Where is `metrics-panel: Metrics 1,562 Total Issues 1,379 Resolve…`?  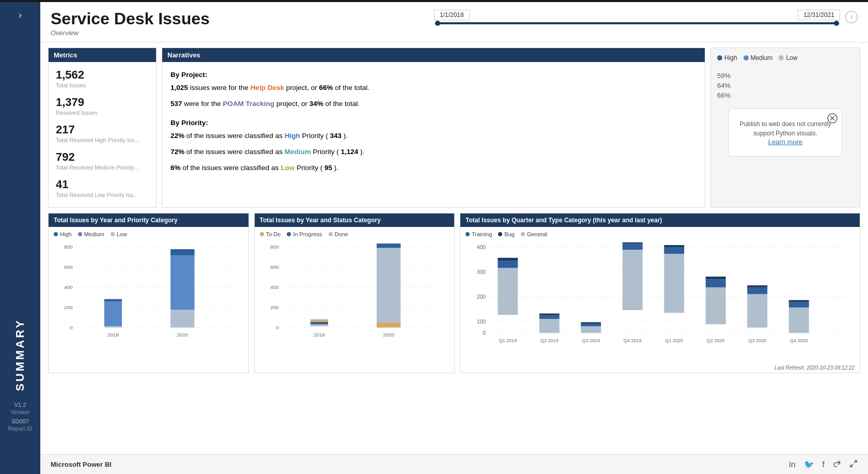
metrics-panel: Metrics 1,562 Total Issues 1,379 Resolve… is located at coordinates (102, 128).